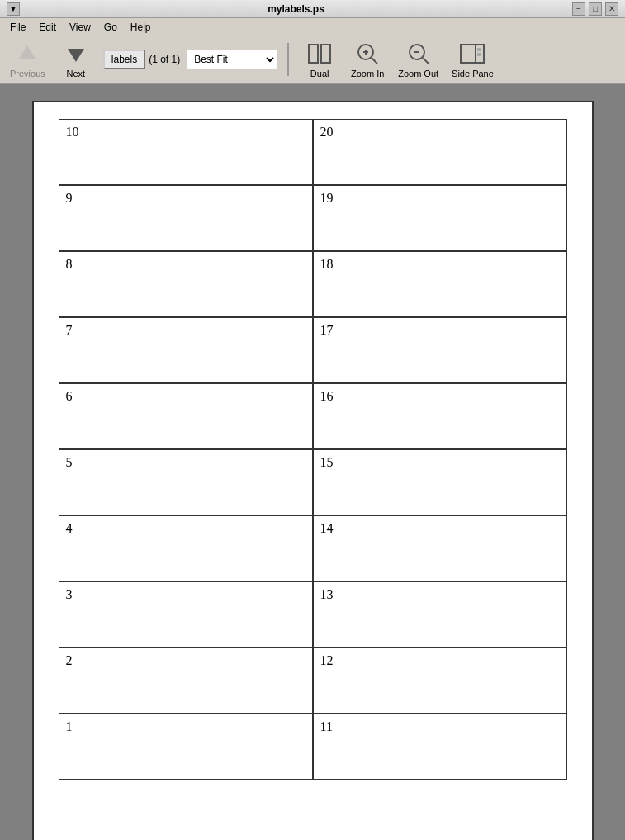  I want to click on menu-edit: Edit, so click(48, 27).